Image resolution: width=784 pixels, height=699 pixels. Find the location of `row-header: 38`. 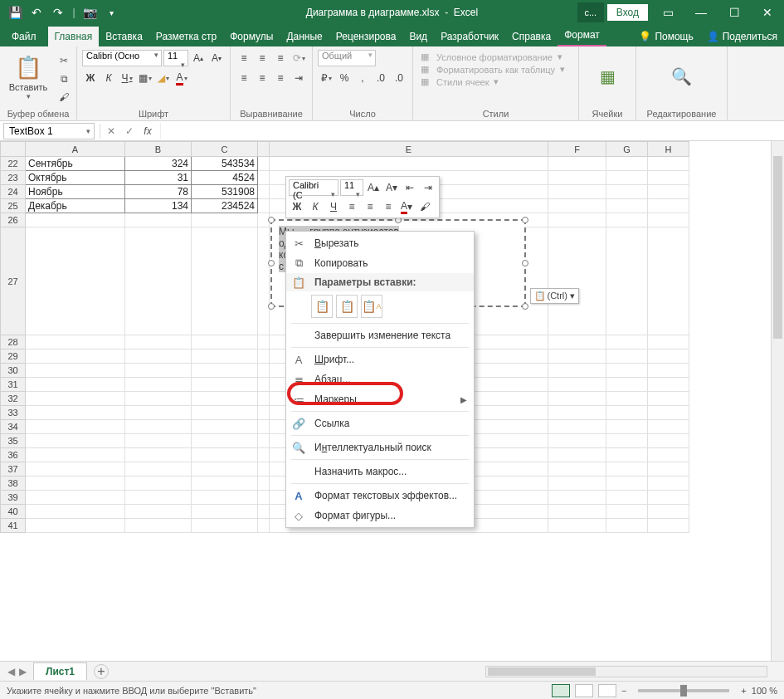

row-header: 38 is located at coordinates (13, 483).